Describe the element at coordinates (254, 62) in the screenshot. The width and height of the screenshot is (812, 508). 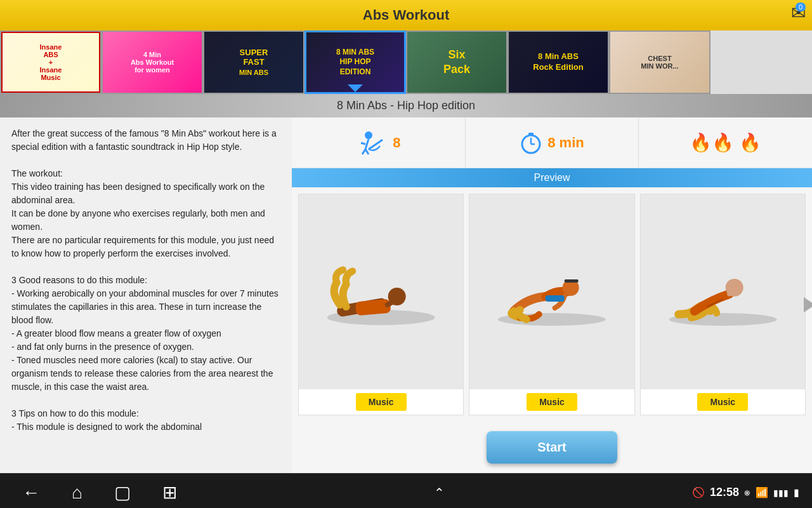
I see `carousel-label-3: SUPERFASTMIN ABS` at that location.